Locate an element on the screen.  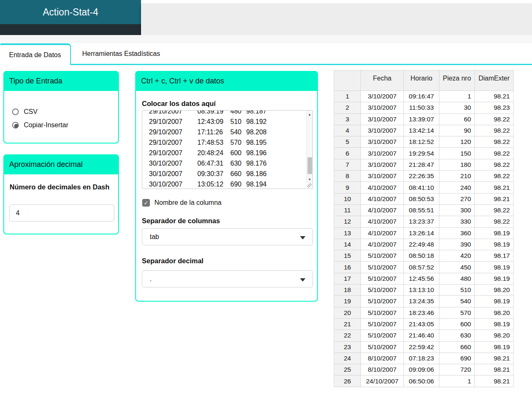
column-separator-dropdown: tab is located at coordinates (227, 237).